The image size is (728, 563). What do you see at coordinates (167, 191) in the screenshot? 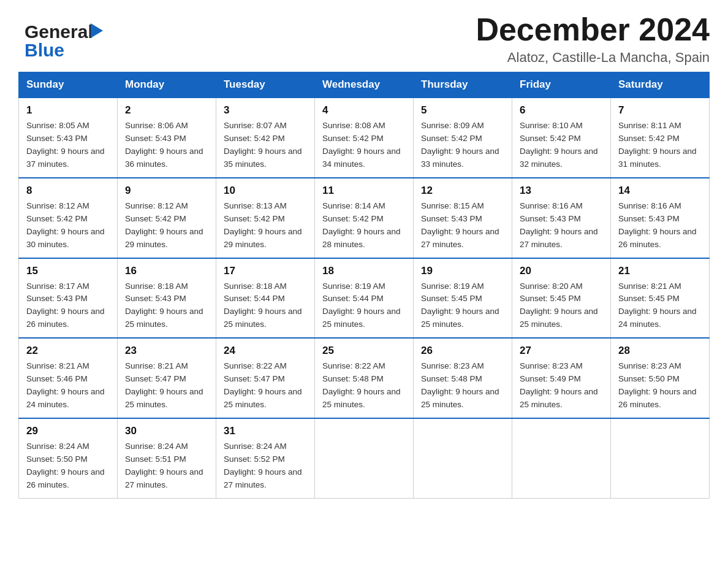
I see `day-number: 9` at bounding box center [167, 191].